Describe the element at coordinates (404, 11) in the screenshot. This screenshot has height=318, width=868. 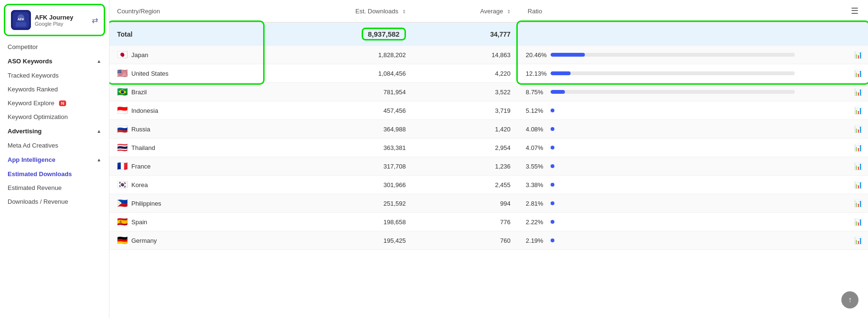
I see `sort-arrows-downloads: ⇕` at that location.